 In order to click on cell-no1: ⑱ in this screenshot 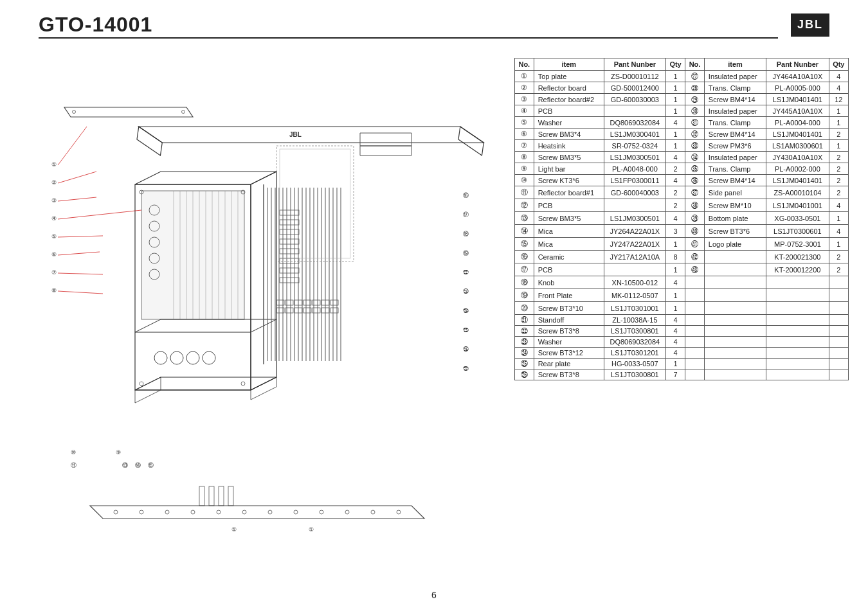, I will do `click(525, 283)`.